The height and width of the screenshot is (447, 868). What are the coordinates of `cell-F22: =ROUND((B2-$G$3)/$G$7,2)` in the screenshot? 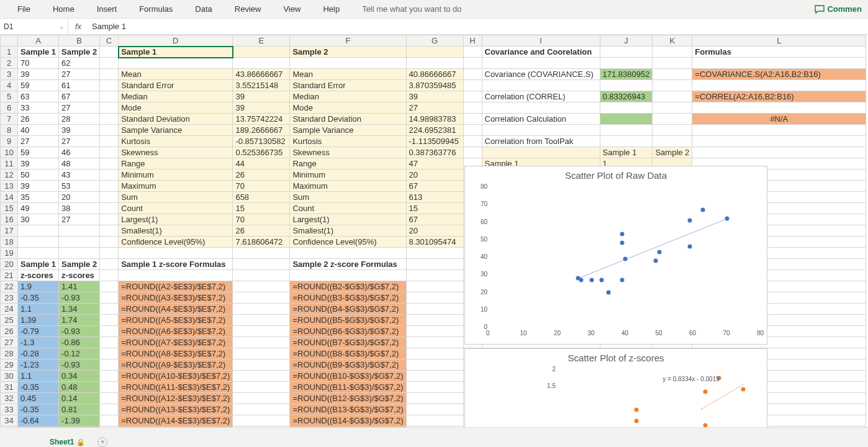 It's located at (348, 287).